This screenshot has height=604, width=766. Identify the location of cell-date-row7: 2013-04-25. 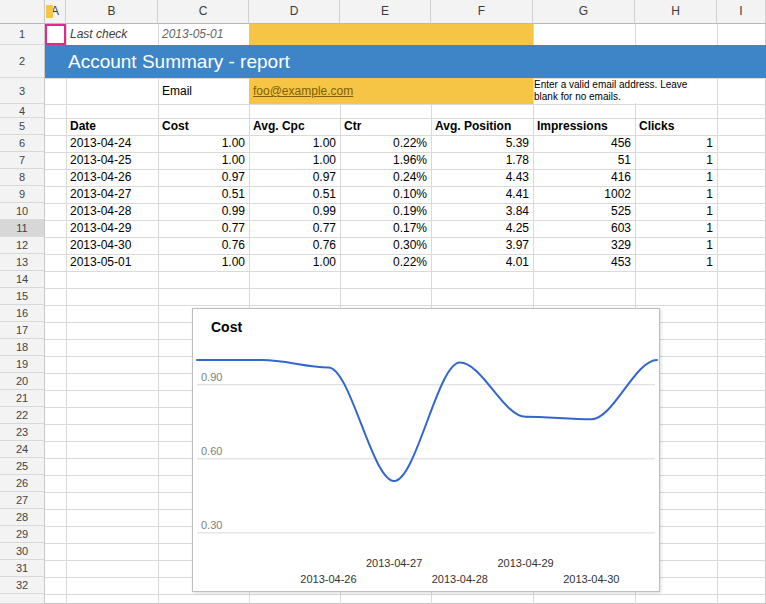
(112, 160).